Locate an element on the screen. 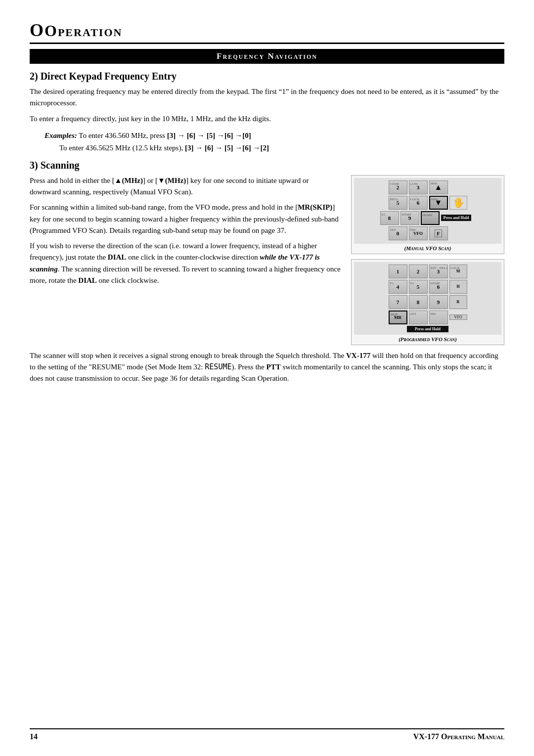  scanning-para3: If you wish to reverse the direction of … is located at coordinates (185, 263).